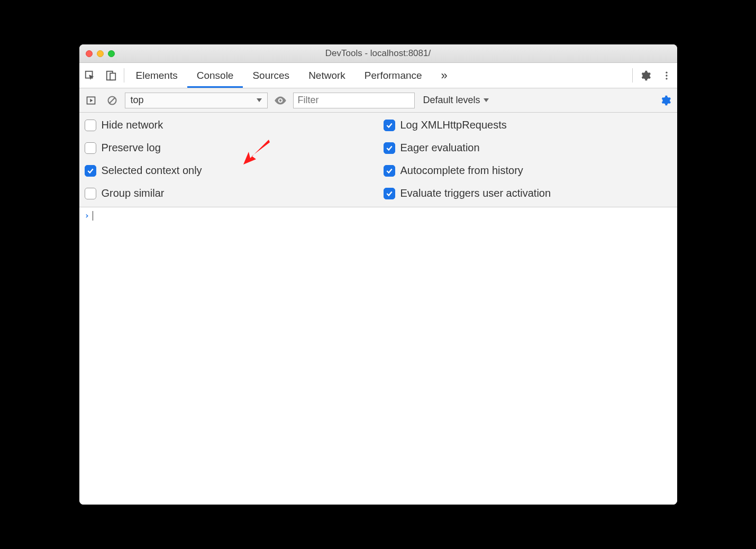 The image size is (756, 549). I want to click on window-title: DevTools - localhost:8081/, so click(378, 53).